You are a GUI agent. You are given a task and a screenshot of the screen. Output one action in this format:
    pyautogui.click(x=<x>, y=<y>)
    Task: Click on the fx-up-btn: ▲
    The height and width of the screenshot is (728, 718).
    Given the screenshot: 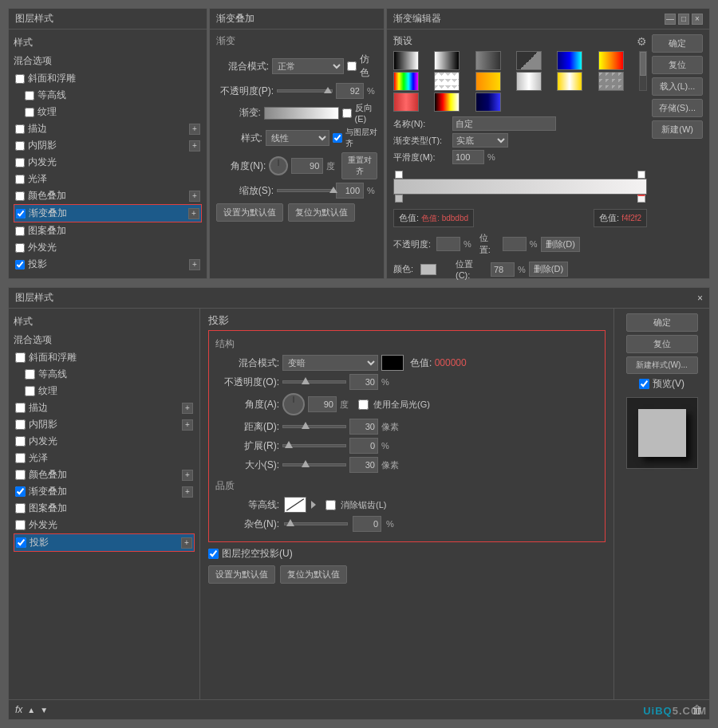 What is the action you would take?
    pyautogui.click(x=31, y=710)
    